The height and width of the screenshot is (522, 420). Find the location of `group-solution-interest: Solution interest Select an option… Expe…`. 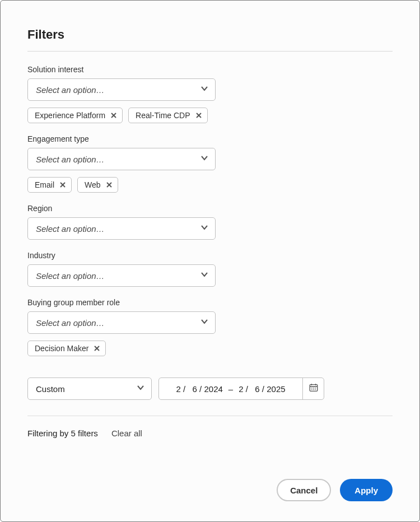

group-solution-interest: Solution interest Select an option… Expe… is located at coordinates (210, 94).